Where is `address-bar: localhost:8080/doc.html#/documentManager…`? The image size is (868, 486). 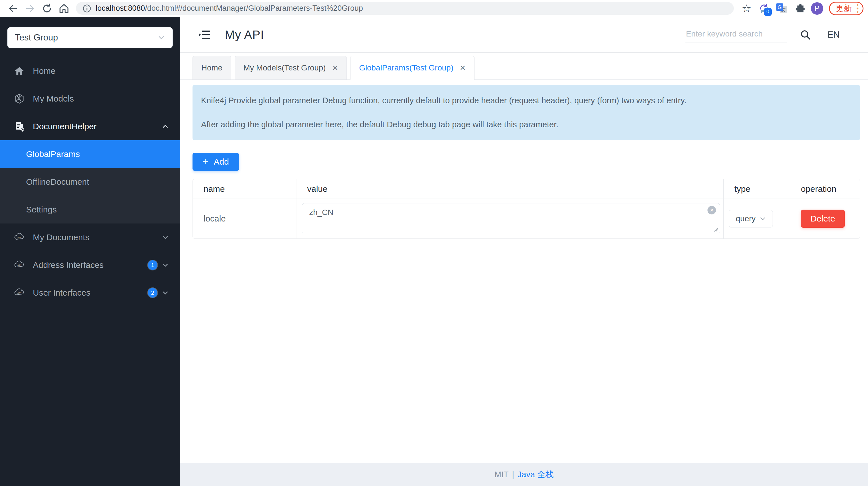 address-bar: localhost:8080/doc.html#/documentManager… is located at coordinates (405, 8).